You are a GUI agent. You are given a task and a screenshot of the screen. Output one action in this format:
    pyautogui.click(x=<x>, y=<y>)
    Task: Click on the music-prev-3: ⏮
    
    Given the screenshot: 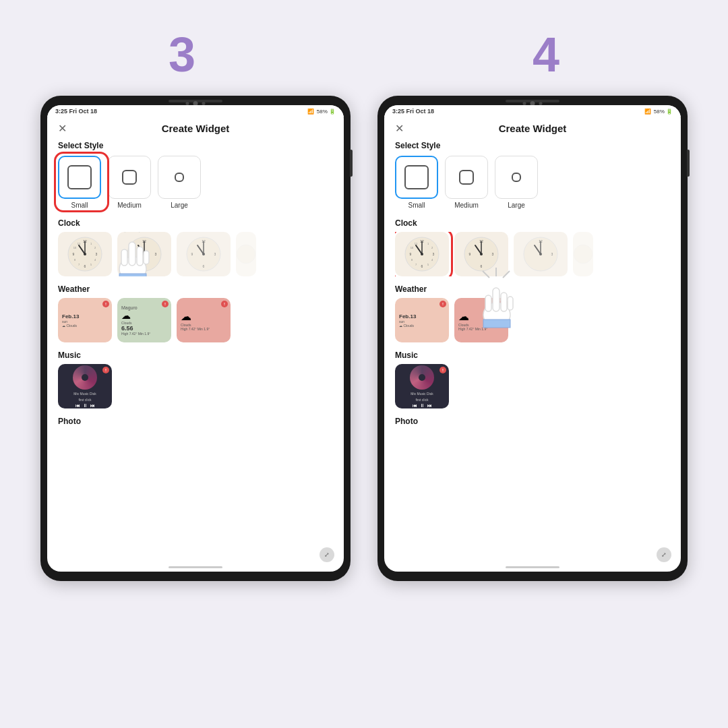 What is the action you would take?
    pyautogui.click(x=78, y=406)
    